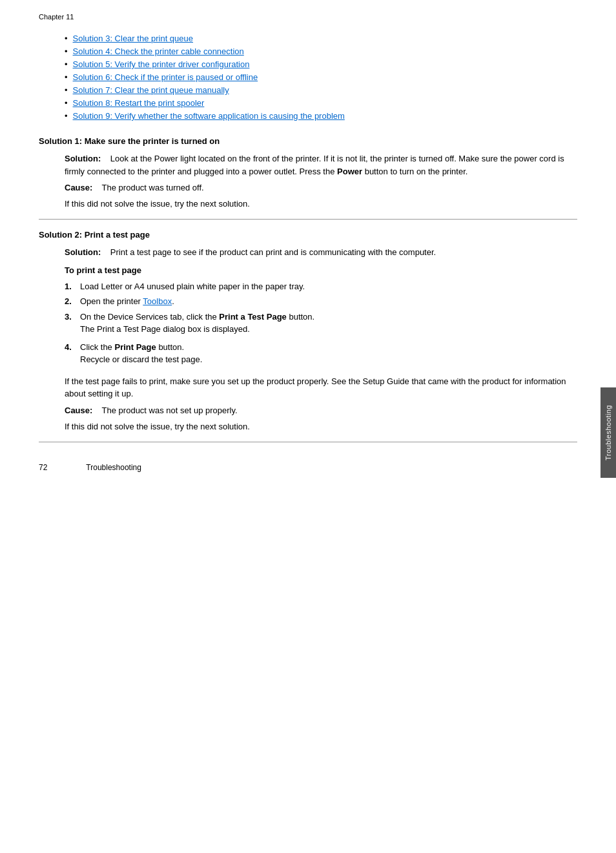 The width and height of the screenshot is (616, 853). What do you see at coordinates (321, 411) in the screenshot?
I see `solution-2-cause: Cause: The product was not set up proper…` at bounding box center [321, 411].